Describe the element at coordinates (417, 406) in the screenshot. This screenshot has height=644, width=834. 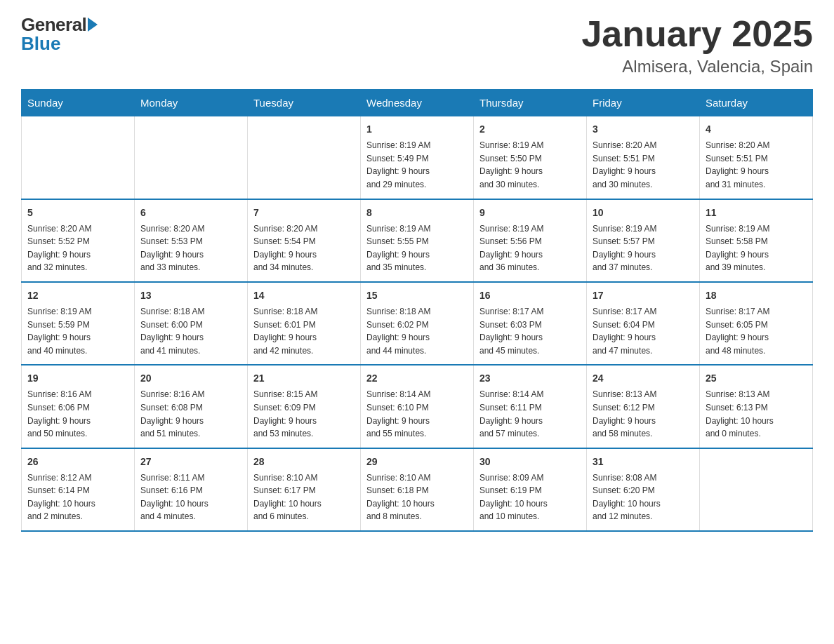
I see `calendar-row-4: 19Sunrise: 8:16 AM Sunset: 6:06 PM Dayli…` at that location.